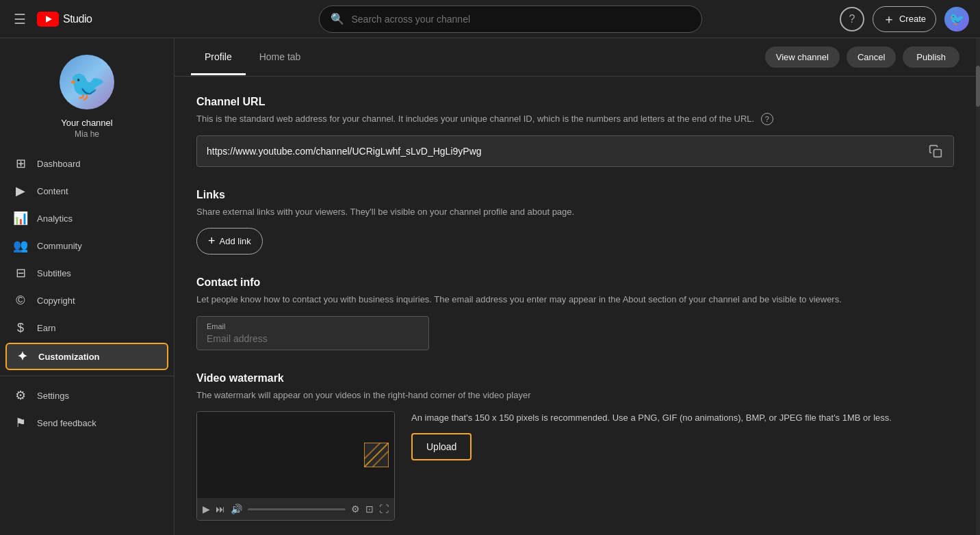 The width and height of the screenshot is (980, 535). What do you see at coordinates (575, 57) in the screenshot?
I see `tabs-bar: Profile Home tab View channel Cancel Pub…` at bounding box center [575, 57].